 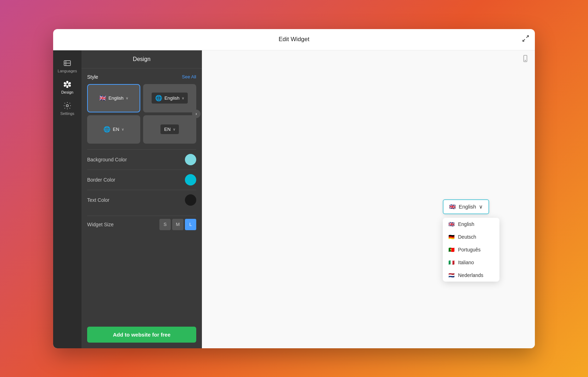 What do you see at coordinates (170, 129) in the screenshot?
I see `style-card-4: EN ∨` at bounding box center [170, 129].